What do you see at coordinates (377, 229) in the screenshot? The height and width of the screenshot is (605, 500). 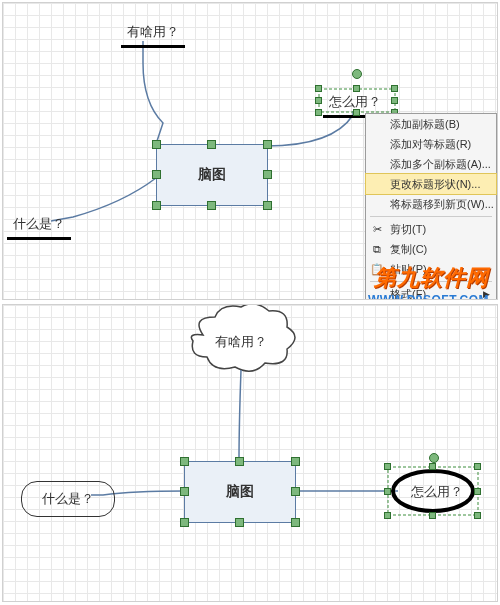 I see `menu-icon: ✂` at bounding box center [377, 229].